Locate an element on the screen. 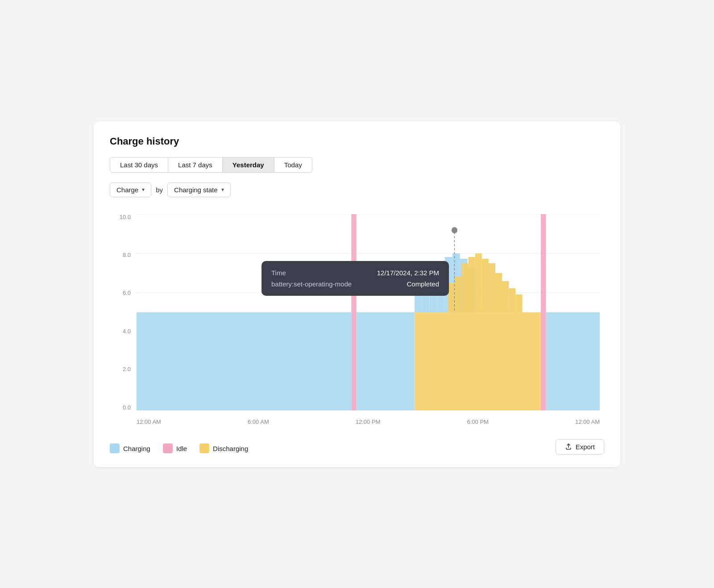 This screenshot has width=714, height=588. y-label-2: 2.0 is located at coordinates (127, 369).